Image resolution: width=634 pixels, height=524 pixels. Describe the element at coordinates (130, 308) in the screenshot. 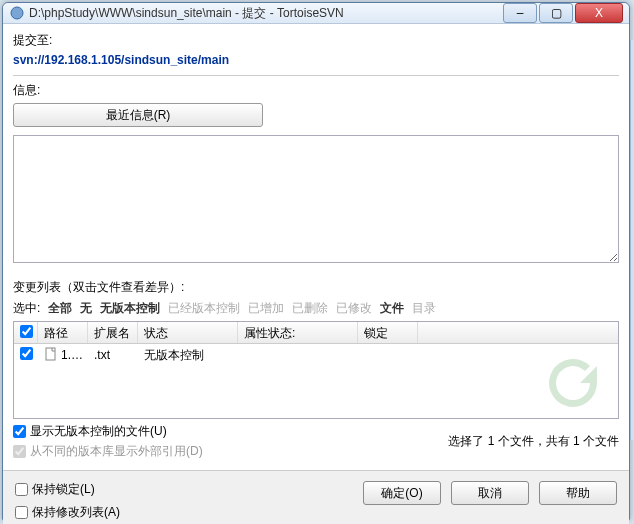

I see `filter-unversioned: 无版本控制` at that location.